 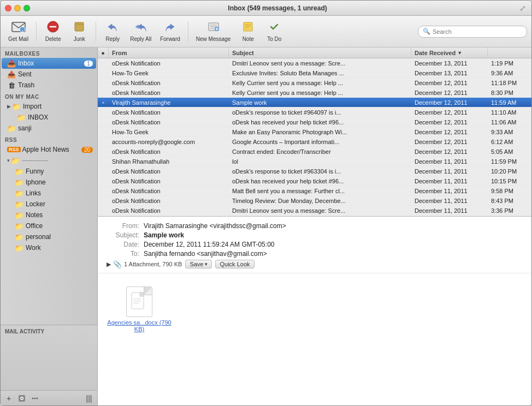 I want to click on table-row: oDesk Notification Contract ended: Encod…, so click(x=315, y=152).